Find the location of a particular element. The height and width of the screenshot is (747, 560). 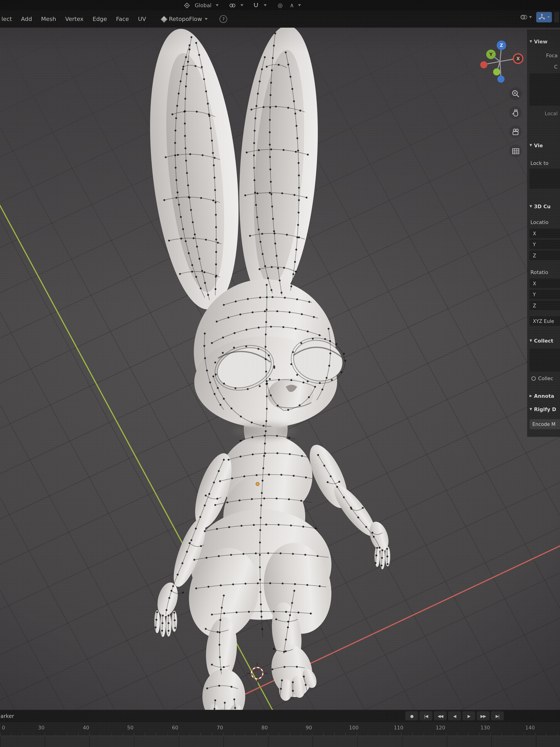

collections-section-header: ▼ Collect is located at coordinates (544, 340).